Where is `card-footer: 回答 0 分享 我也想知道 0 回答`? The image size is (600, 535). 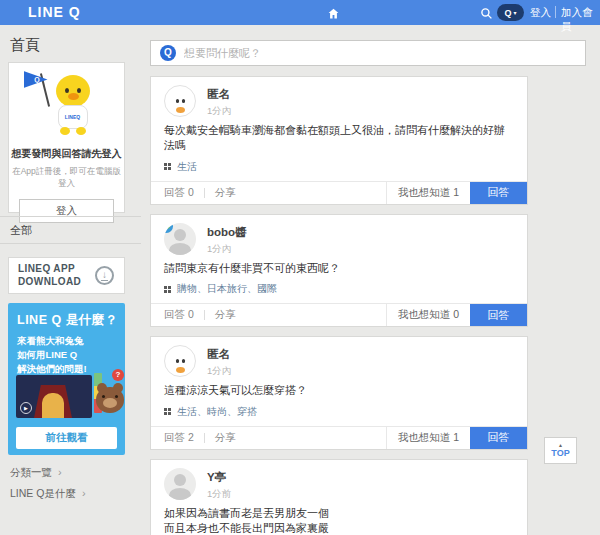
card-footer: 回答 0 分享 我也想知道 0 回答 is located at coordinates (339, 314).